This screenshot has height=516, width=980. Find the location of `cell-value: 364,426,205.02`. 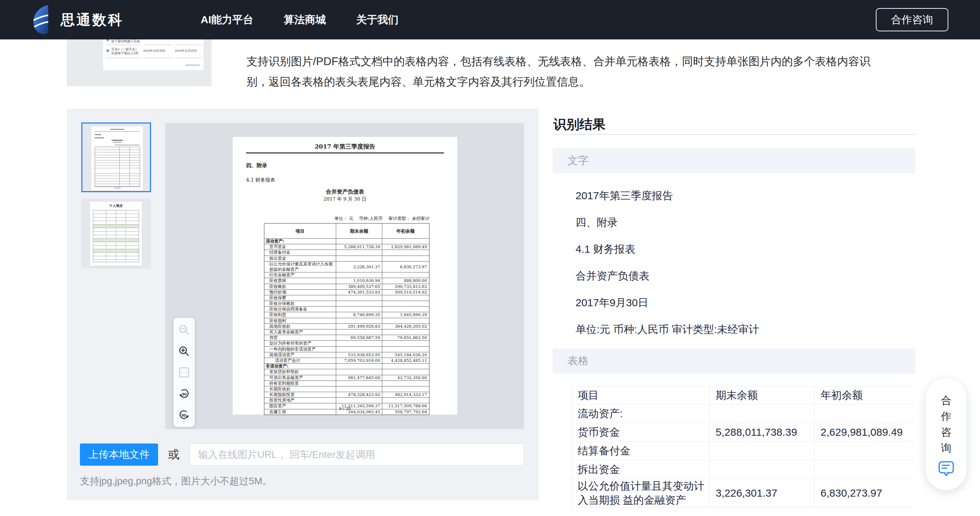

cell-value: 364,426,205.02 is located at coordinates (406, 326).